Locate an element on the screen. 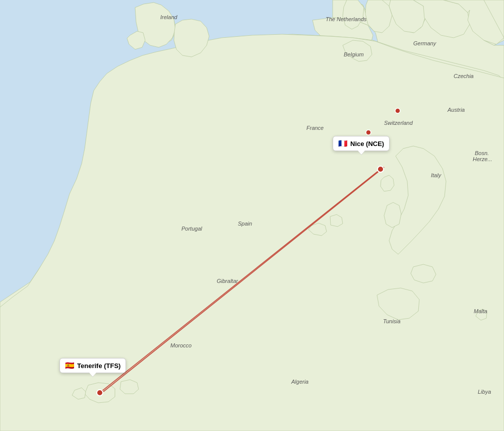 Image resolution: width=504 pixels, height=431 pixels. label-france: France is located at coordinates (315, 128).